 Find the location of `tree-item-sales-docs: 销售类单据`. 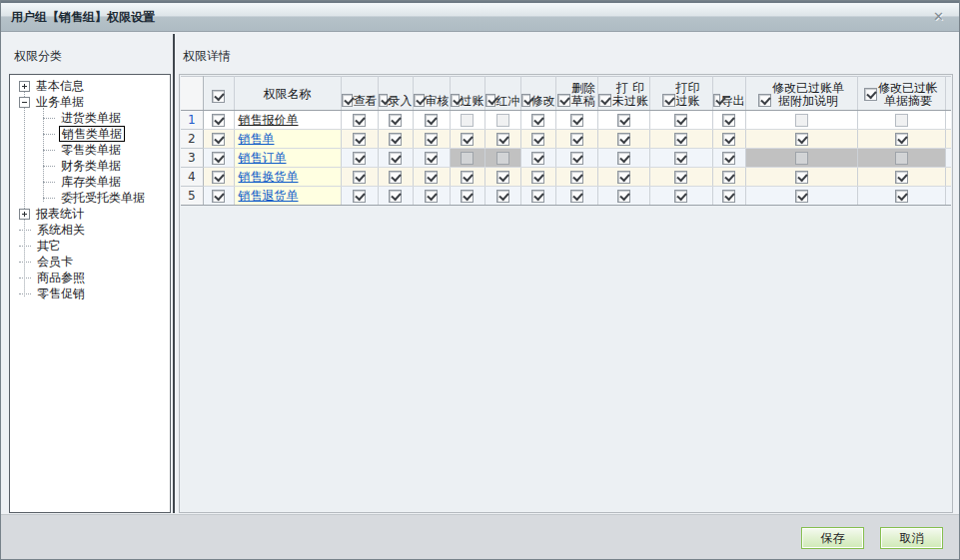

tree-item-sales-docs: 销售类单据 is located at coordinates (90, 134).